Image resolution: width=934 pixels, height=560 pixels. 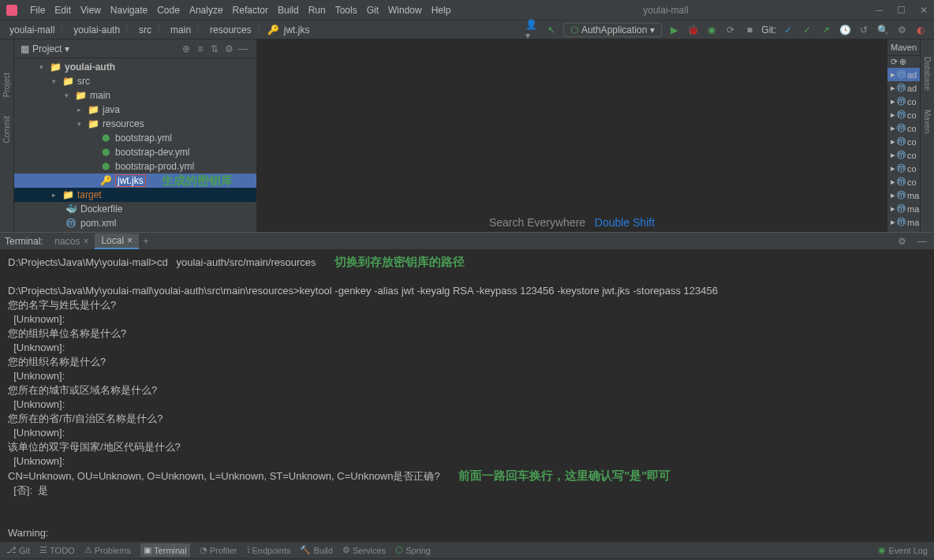 What do you see at coordinates (928, 74) in the screenshot?
I see `sidebar-database-tab: Database` at bounding box center [928, 74].